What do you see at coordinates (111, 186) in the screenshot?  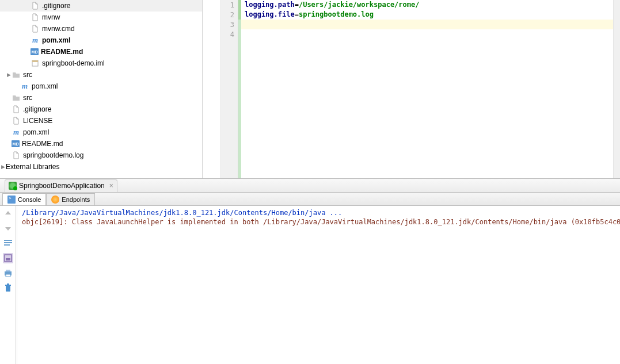 I see `close-icon: ×` at bounding box center [111, 186].